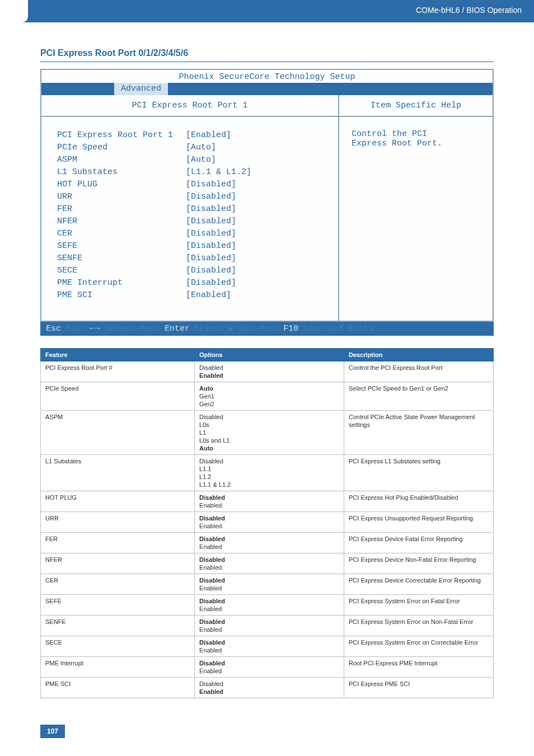 Image resolution: width=534 pixels, height=756 pixels. Describe the element at coordinates (121, 222) in the screenshot. I see `setting-label: NFER` at that location.